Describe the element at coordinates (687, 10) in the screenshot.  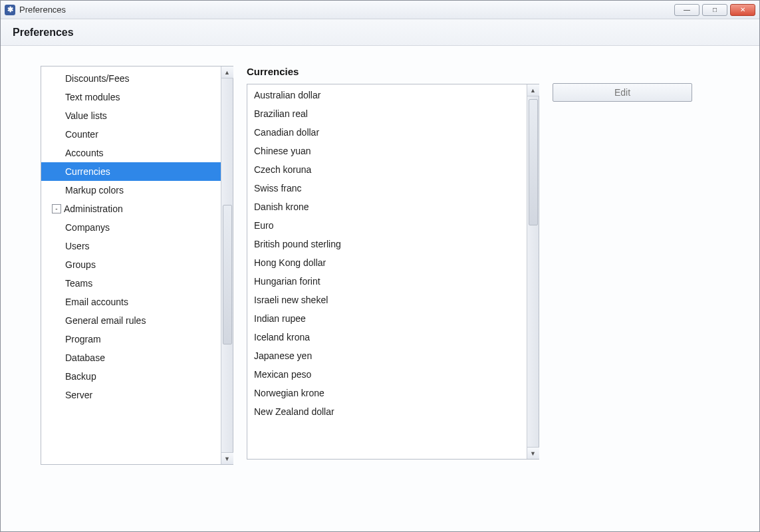
I see `minimize-button: —` at that location.